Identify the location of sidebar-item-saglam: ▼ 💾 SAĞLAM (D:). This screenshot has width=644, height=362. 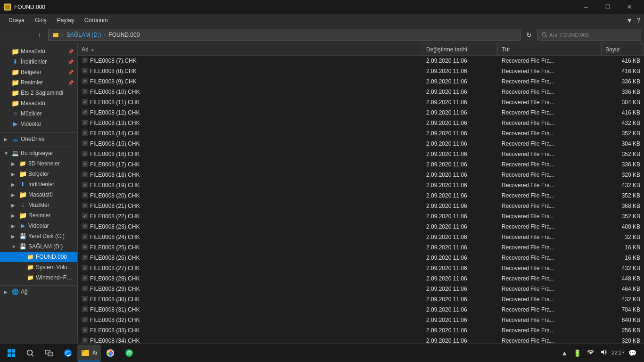
(39, 247).